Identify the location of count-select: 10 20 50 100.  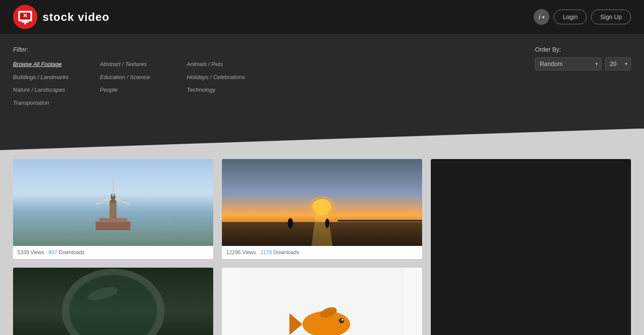
(618, 64).